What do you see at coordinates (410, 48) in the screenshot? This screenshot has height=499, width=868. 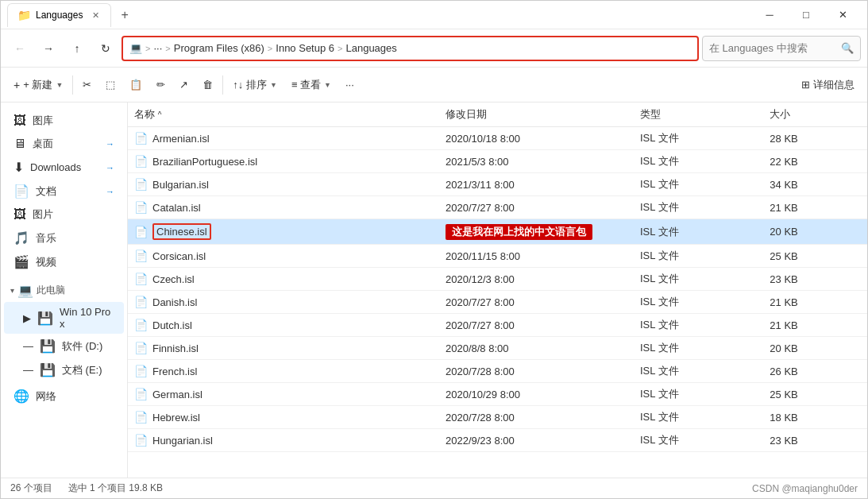 I see `breadcrumb-bar: 💻 > ··· > Program Files (x86) > Inno Set…` at bounding box center [410, 48].